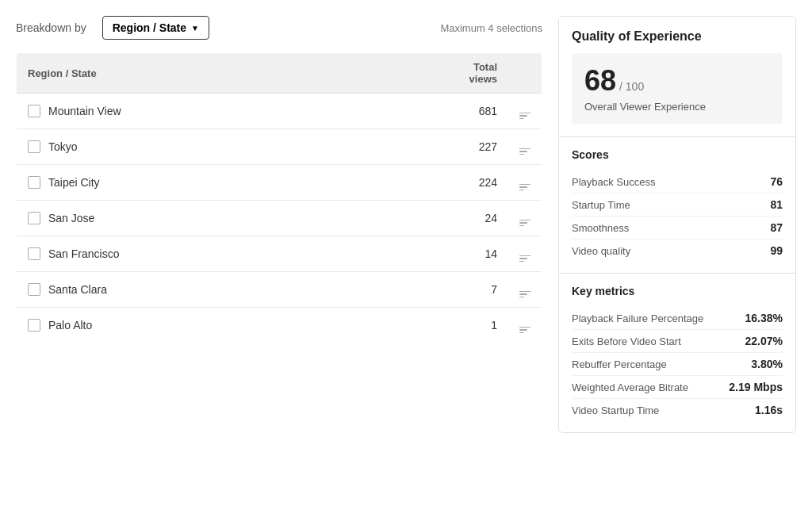 The width and height of the screenshot is (812, 506). Describe the element at coordinates (492, 29) in the screenshot. I see `max-selections-label: Maximum 4 selections` at that location.